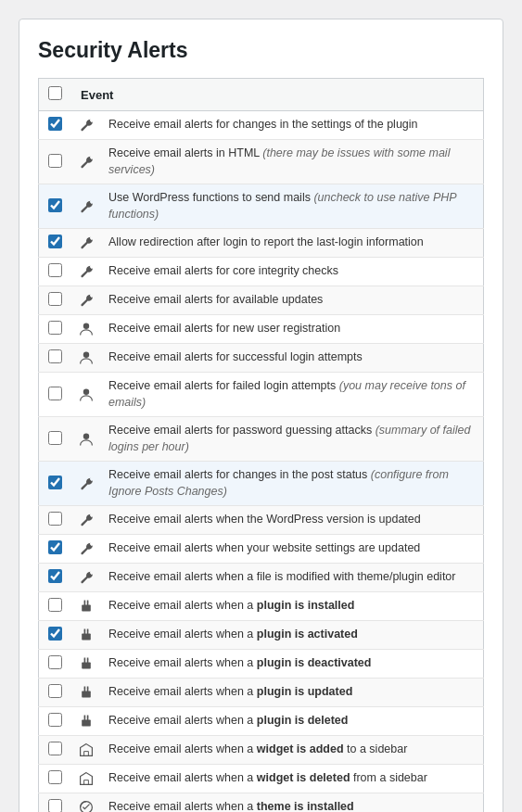 The image size is (522, 812). Describe the element at coordinates (293, 549) in the screenshot. I see `row-label-13: Receive email alerts when your website s…` at that location.